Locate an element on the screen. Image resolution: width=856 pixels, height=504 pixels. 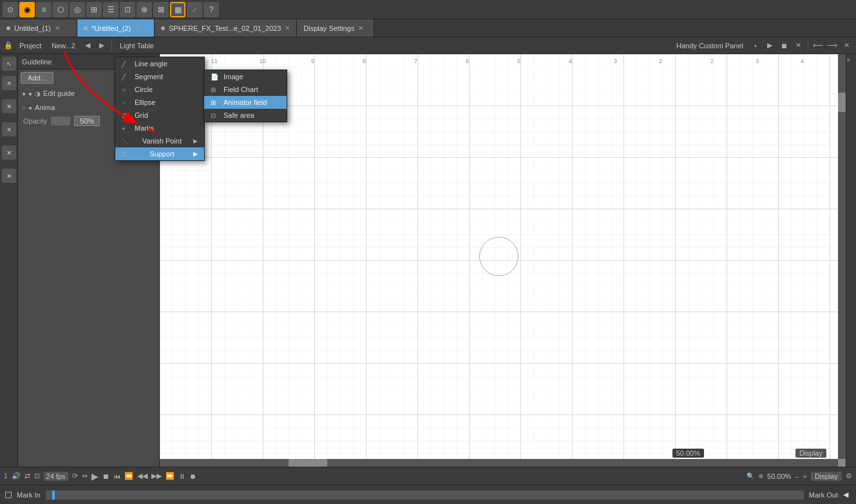
tab-untitled-2: *Untitled_(2) ✕ is located at coordinates (116, 28).